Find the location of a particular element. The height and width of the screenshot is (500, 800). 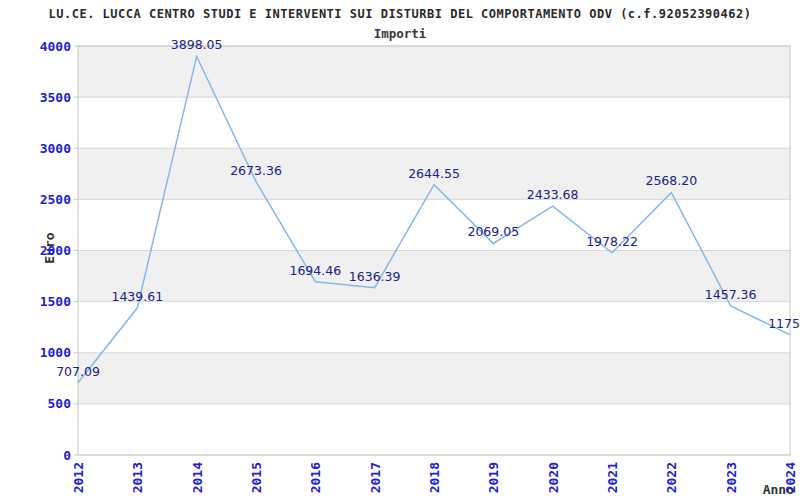

y-tick-label: 4000 is located at coordinates (56, 46).